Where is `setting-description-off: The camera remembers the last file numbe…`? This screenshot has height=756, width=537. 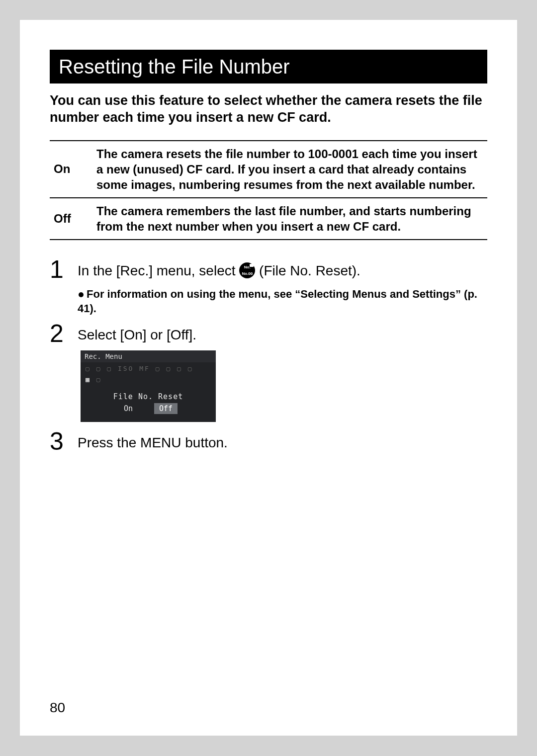 setting-description-off: The camera remembers the last file numbe… is located at coordinates (290, 219).